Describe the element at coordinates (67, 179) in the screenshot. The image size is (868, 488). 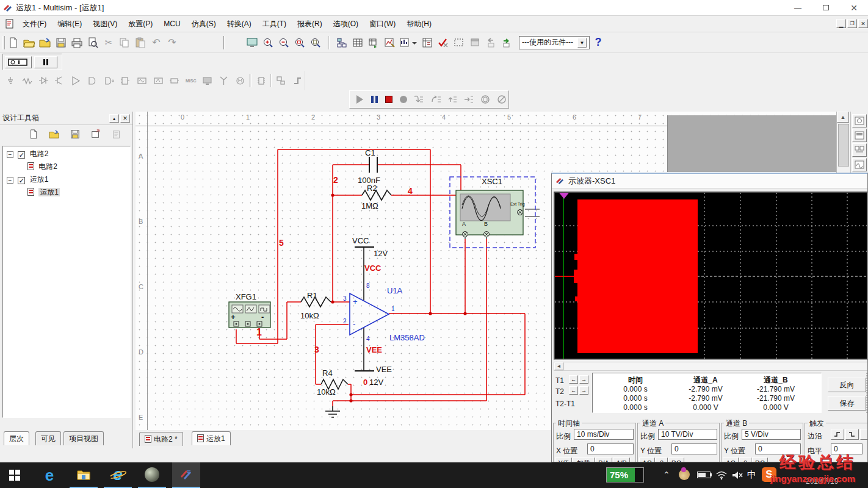
I see `tree-item-yunfang1-project: − ✓ 运放1` at that location.